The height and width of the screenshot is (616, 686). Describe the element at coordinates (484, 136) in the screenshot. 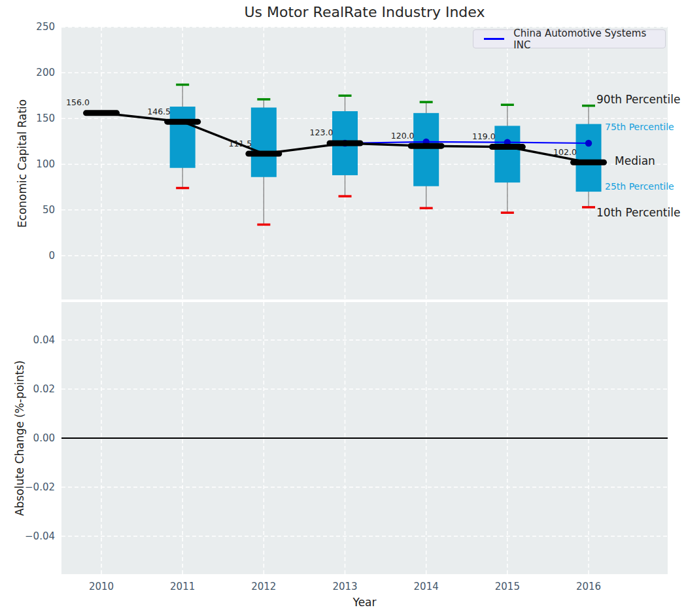

I see `median-value-label: 119.0` at that location.